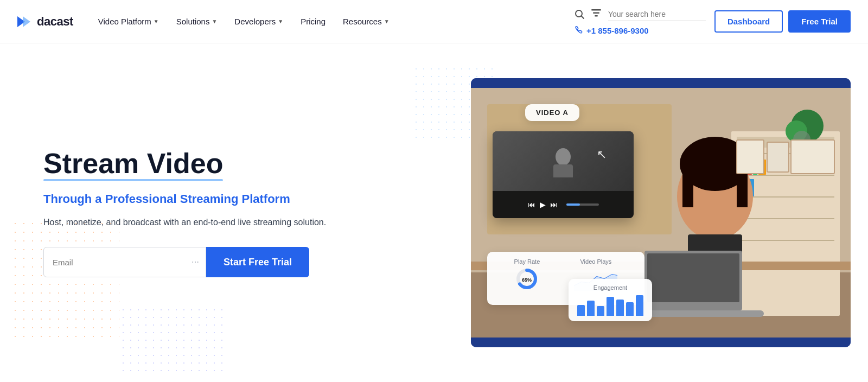  I want to click on email-dots-icon: ⋯, so click(195, 262).